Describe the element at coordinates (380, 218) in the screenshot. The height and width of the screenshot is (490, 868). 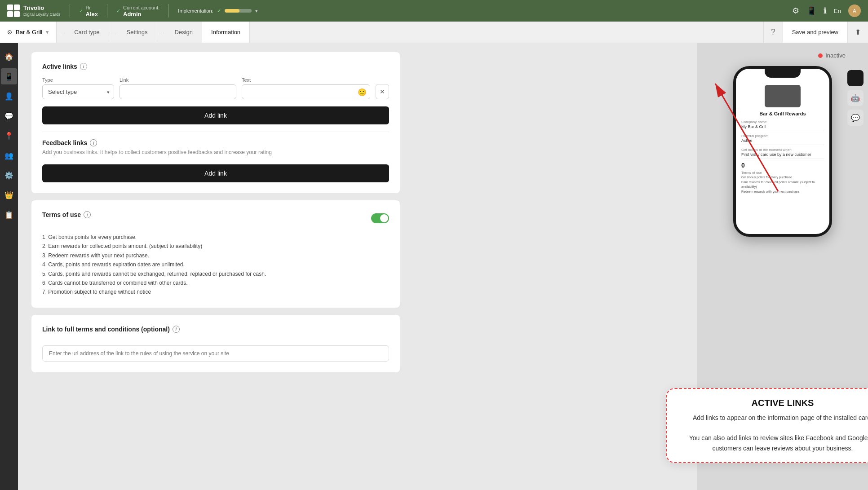
I see `terms-toggle` at that location.